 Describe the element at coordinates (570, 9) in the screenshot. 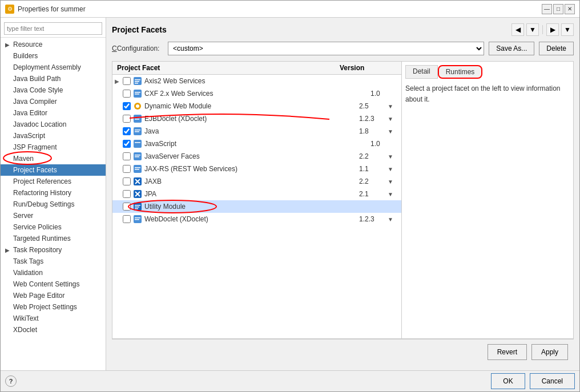

I see `close-button: ✕` at that location.